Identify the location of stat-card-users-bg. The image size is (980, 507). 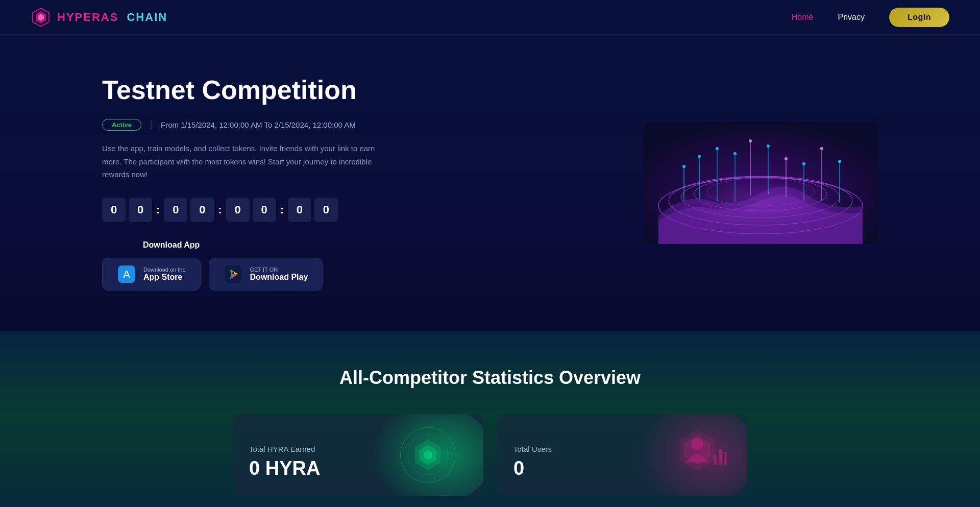
(672, 455).